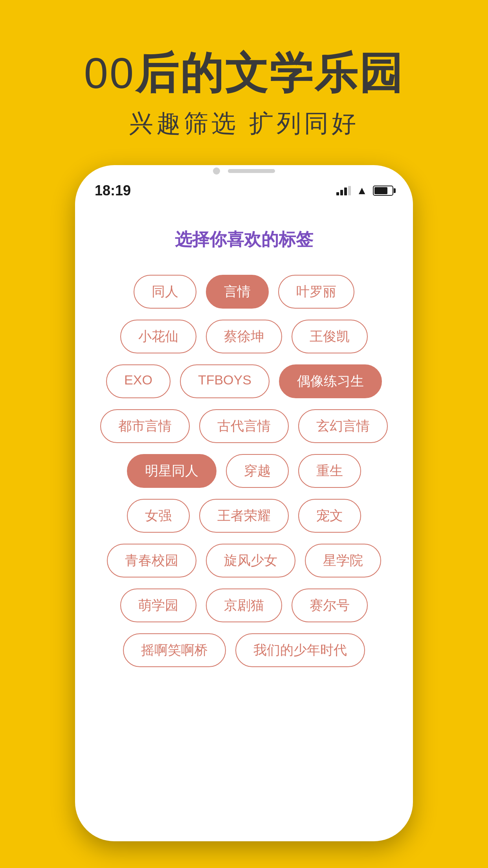 The image size is (488, 868). What do you see at coordinates (330, 381) in the screenshot?
I see `tag-ouxiang: 偶像练习生` at bounding box center [330, 381].